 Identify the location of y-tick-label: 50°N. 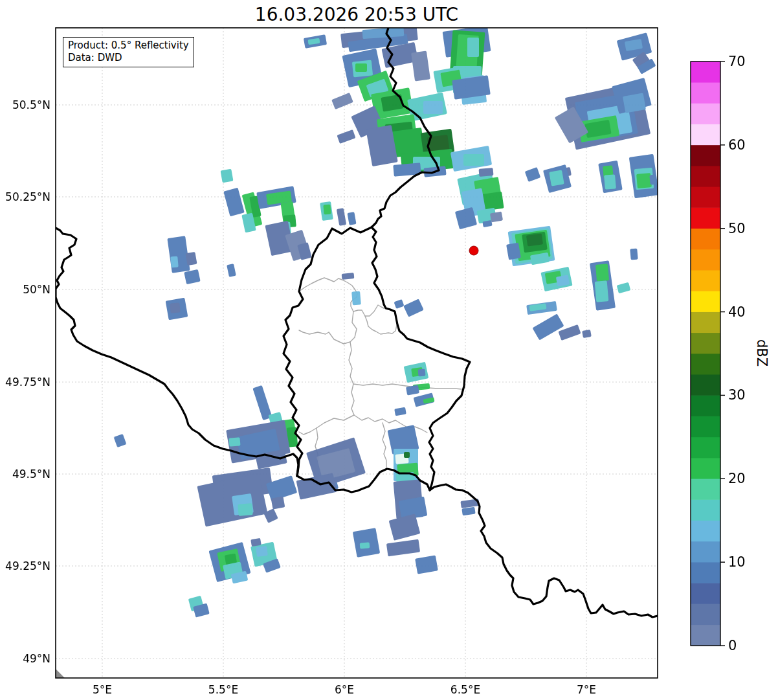
(36, 289).